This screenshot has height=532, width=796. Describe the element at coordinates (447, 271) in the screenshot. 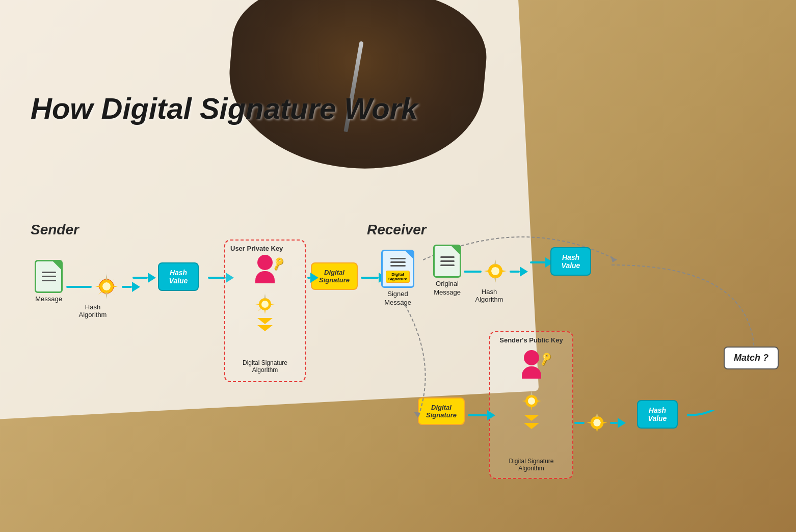

I see `original-message-node: OriginalMessage` at that location.